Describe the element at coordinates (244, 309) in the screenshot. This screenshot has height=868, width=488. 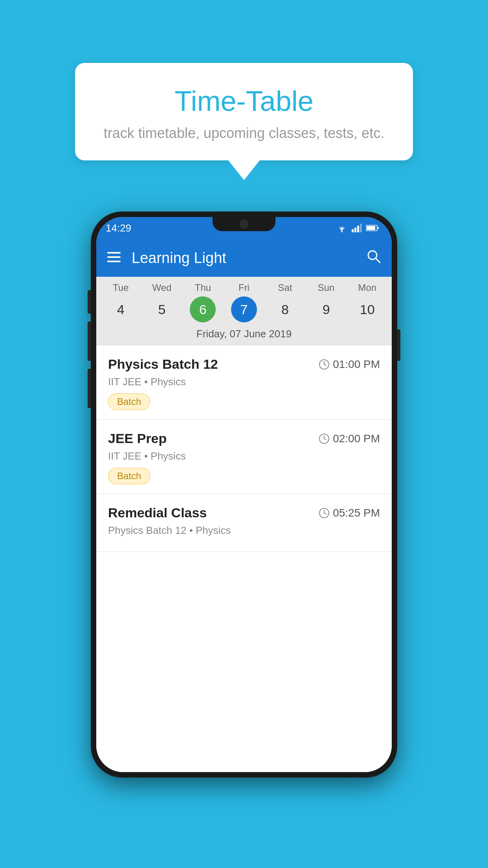
I see `day-number: 7` at that location.